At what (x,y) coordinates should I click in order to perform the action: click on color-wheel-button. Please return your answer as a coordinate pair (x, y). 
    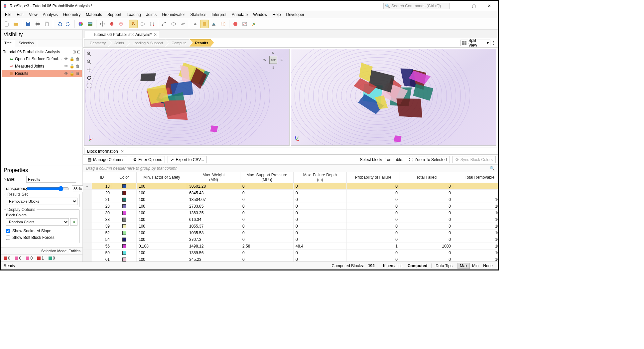
    Looking at the image, I should click on (81, 24).